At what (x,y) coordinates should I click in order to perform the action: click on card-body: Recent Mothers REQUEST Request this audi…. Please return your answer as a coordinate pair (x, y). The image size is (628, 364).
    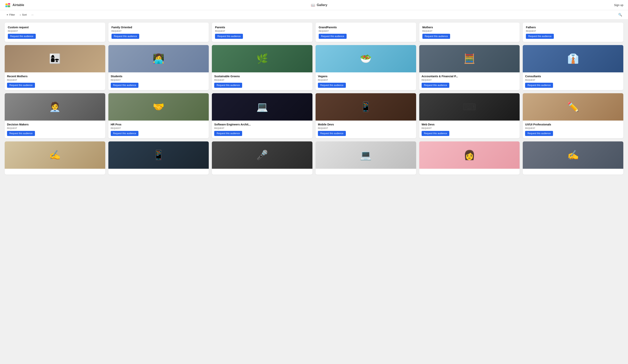
    Looking at the image, I should click on (55, 81).